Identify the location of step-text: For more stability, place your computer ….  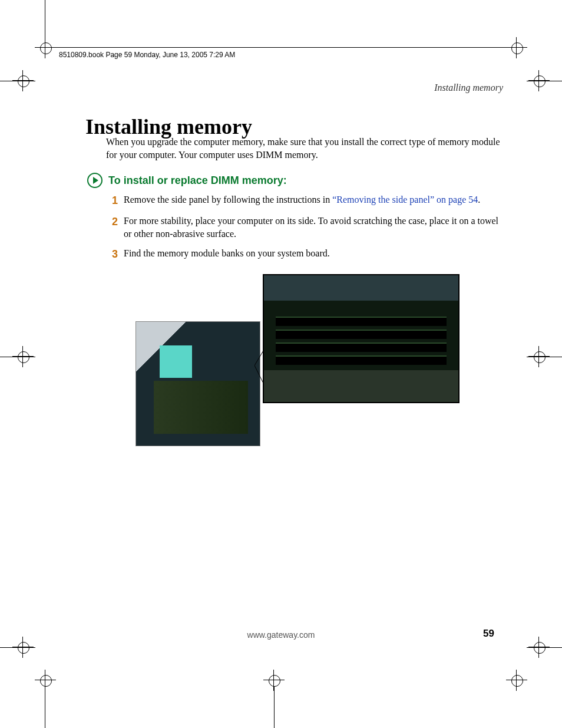
(313, 228).